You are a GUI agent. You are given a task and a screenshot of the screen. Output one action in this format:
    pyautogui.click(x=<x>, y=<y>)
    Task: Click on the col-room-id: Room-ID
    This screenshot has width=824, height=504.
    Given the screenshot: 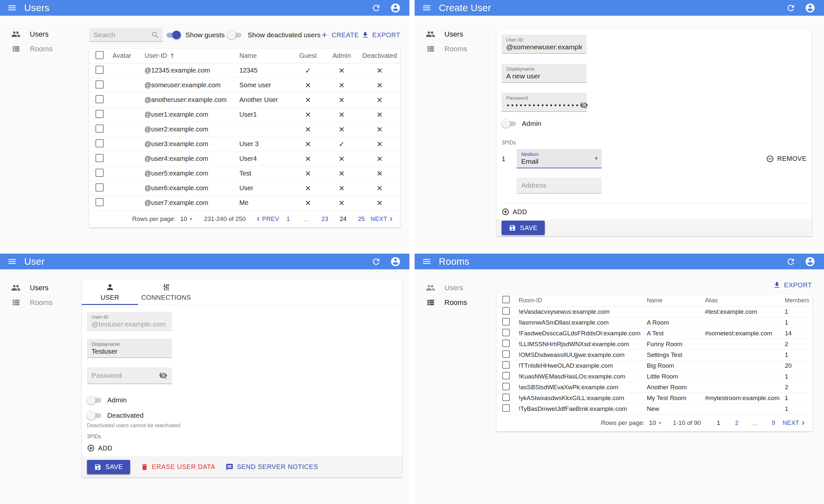 What is the action you would take?
    pyautogui.click(x=579, y=300)
    